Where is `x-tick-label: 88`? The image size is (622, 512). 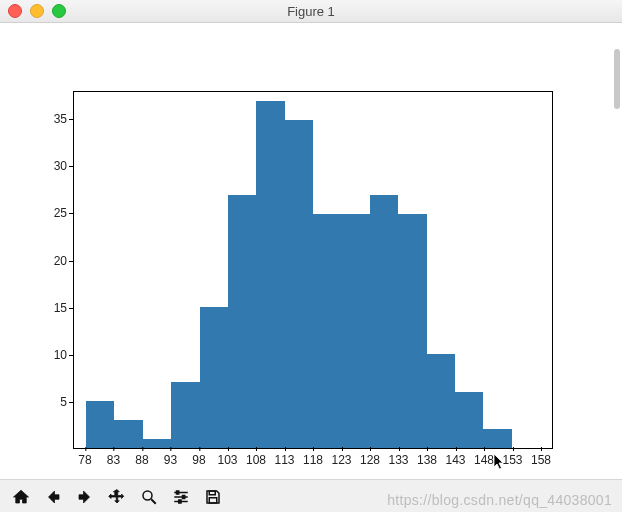
x-tick-label: 88 is located at coordinates (142, 460).